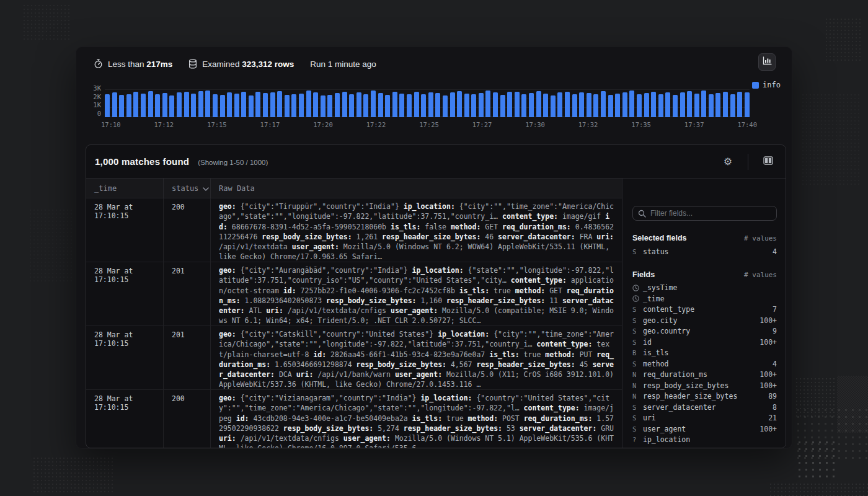  Describe the element at coordinates (217, 125) in the screenshot. I see `x-tick-label: 17:15` at that location.